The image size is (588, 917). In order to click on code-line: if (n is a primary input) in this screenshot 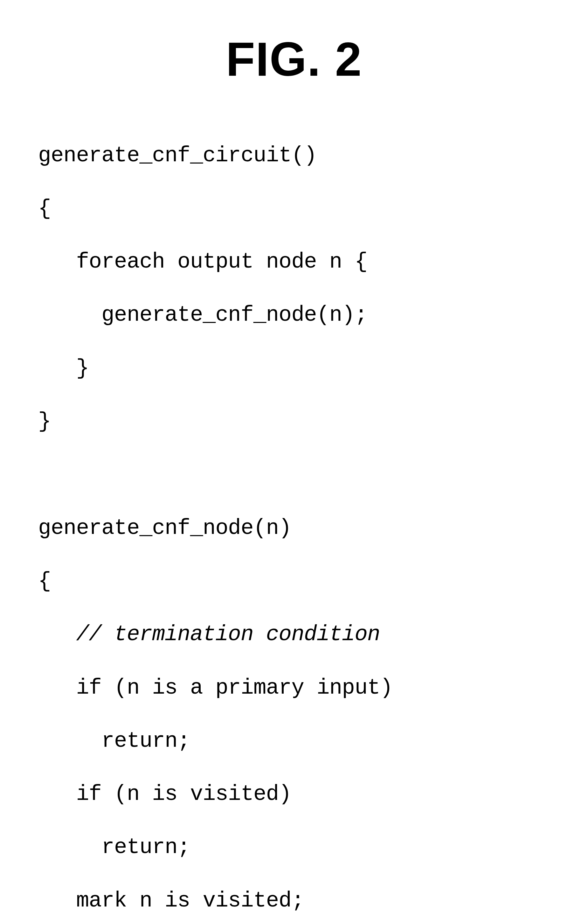, I will do `click(294, 688)`.